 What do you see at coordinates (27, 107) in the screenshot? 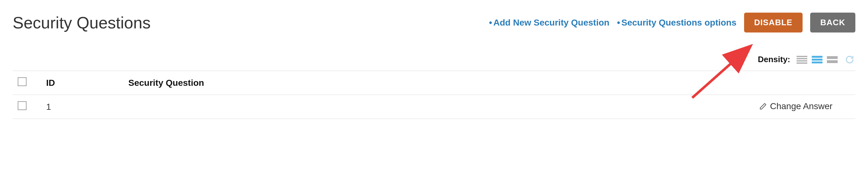
I see `row-checkbox-cell` at bounding box center [27, 107].